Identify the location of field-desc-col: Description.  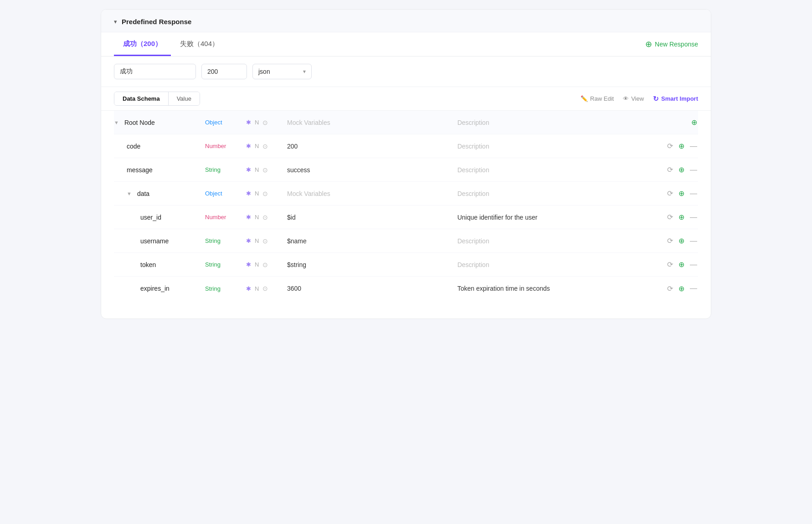
(560, 170).